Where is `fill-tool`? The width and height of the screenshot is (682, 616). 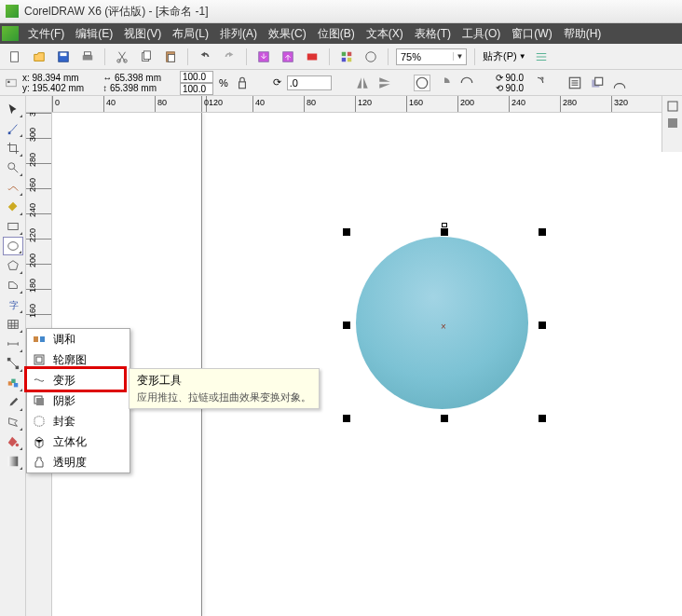 fill-tool is located at coordinates (13, 442).